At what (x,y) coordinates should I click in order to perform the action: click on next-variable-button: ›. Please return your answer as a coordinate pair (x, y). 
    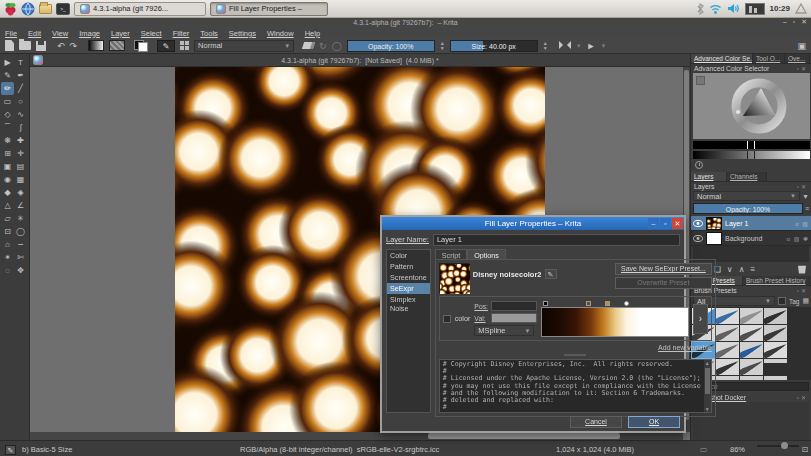
    Looking at the image, I should click on (700, 319).